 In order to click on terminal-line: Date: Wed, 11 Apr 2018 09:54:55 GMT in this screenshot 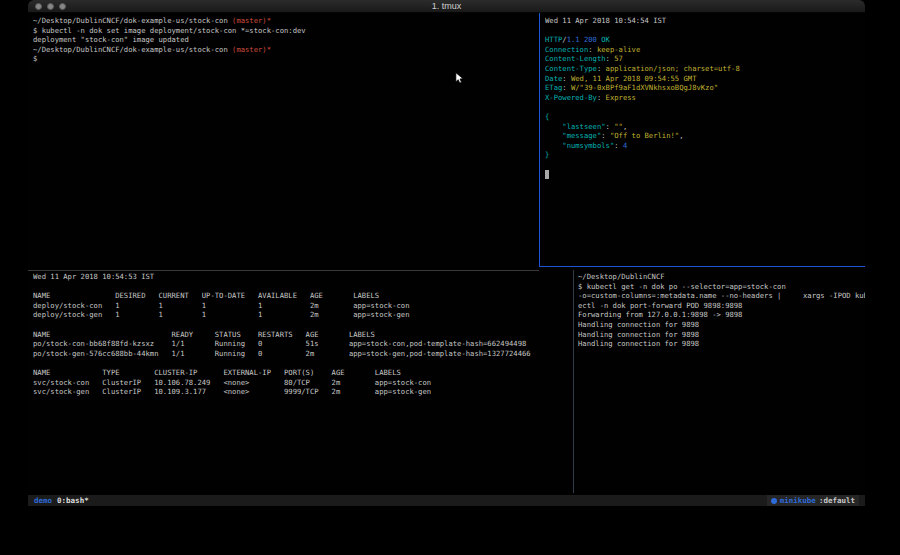, I will do `click(705, 79)`.